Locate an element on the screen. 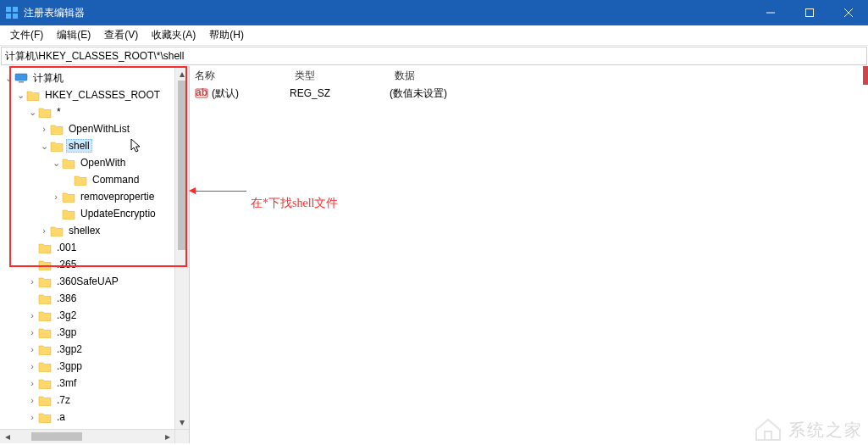 The image size is (868, 445). window-title: 注册表编辑器 is located at coordinates (388, 14).